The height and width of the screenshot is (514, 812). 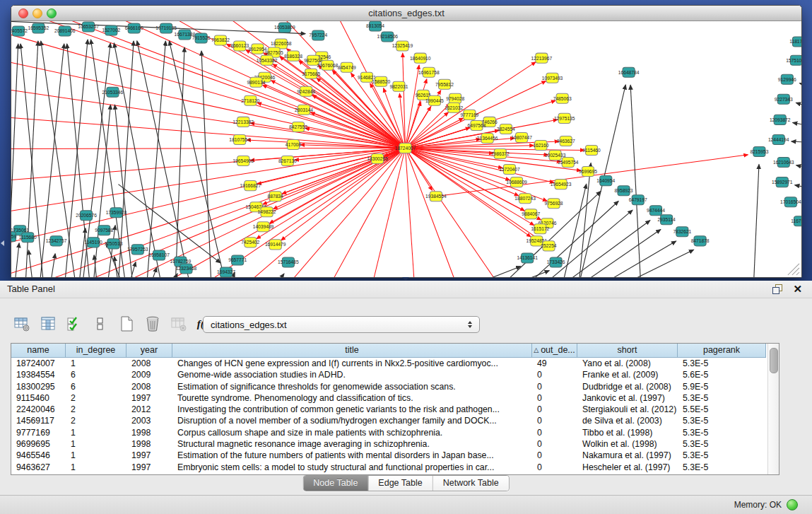 What do you see at coordinates (39, 28) in the screenshot?
I see `graph-node: 16595352` at bounding box center [39, 28].